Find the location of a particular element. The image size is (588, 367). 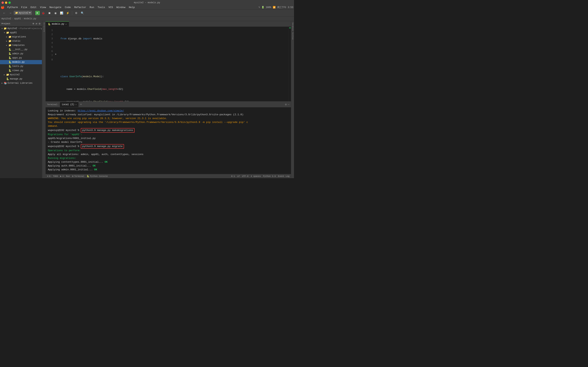

breadcrumb-sep-2: › is located at coordinates (22, 19).